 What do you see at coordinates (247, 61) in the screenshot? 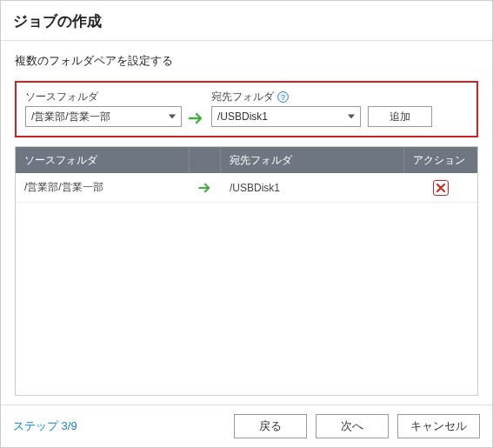
I see `section-subtitle: 複数のフォルダペアを設定する` at bounding box center [247, 61].